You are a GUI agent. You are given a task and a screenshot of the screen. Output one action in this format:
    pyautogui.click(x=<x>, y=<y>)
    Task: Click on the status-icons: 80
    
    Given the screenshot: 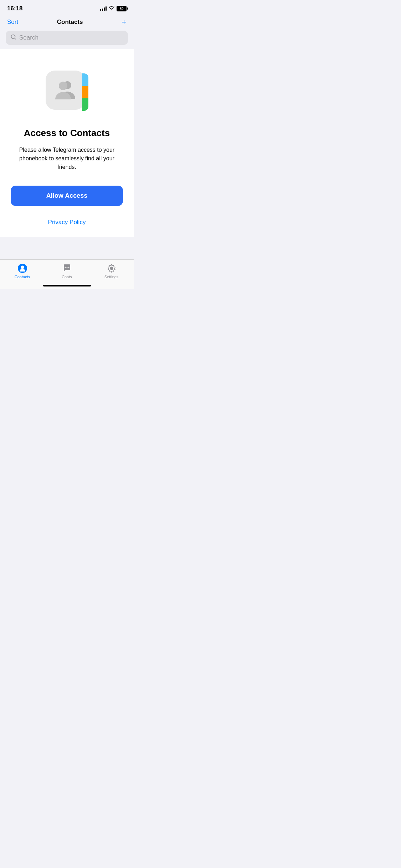 What is the action you would take?
    pyautogui.click(x=113, y=9)
    